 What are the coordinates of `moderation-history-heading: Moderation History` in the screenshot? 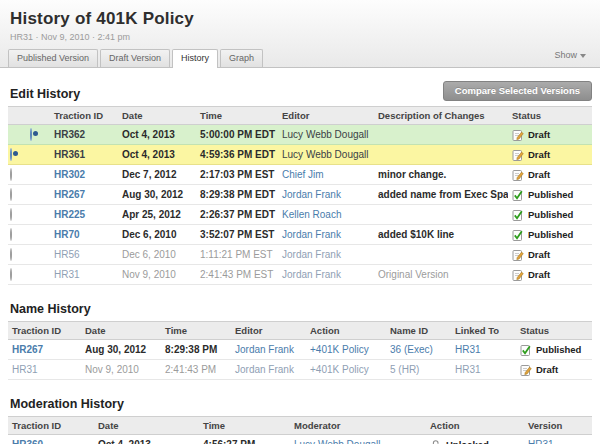 It's located at (67, 404).